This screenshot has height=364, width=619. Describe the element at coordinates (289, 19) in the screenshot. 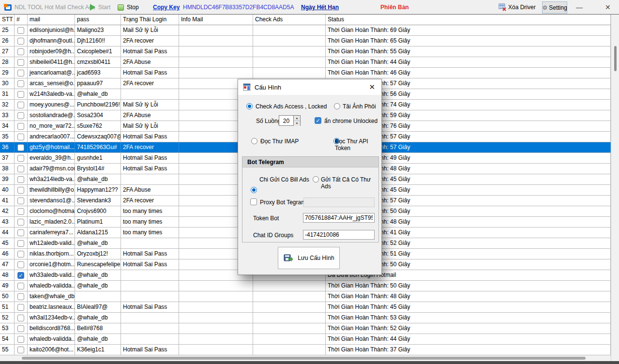

I see `col-header-ads: Check Ads` at that location.